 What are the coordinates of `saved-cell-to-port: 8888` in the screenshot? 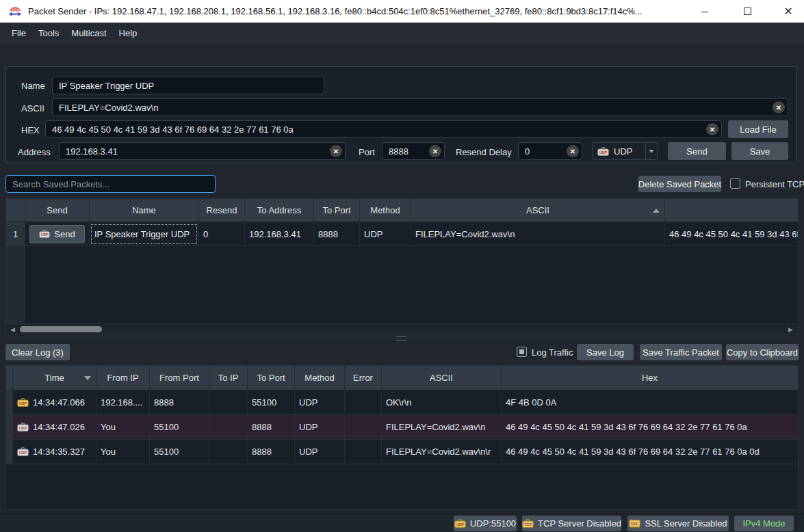 It's located at (337, 234).